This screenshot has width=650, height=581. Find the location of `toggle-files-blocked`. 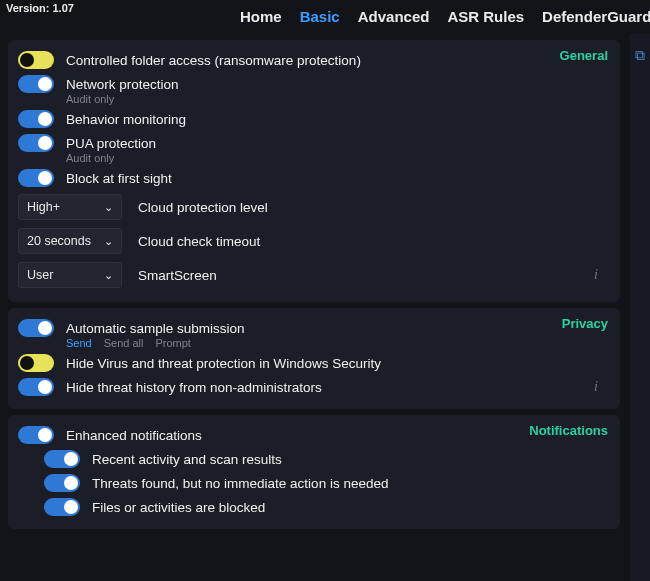

toggle-files-blocked is located at coordinates (62, 507).